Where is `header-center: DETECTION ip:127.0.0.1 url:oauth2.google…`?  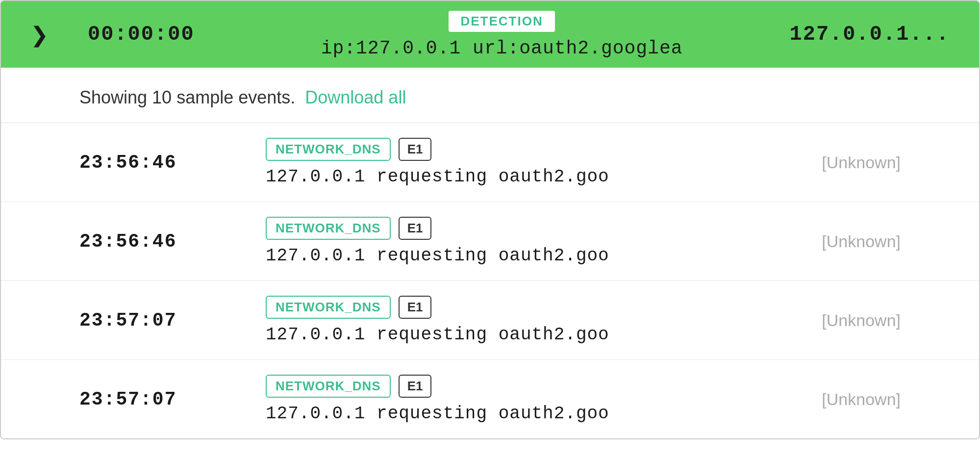
header-center: DETECTION ip:127.0.0.1 url:oauth2.google… is located at coordinates (502, 34).